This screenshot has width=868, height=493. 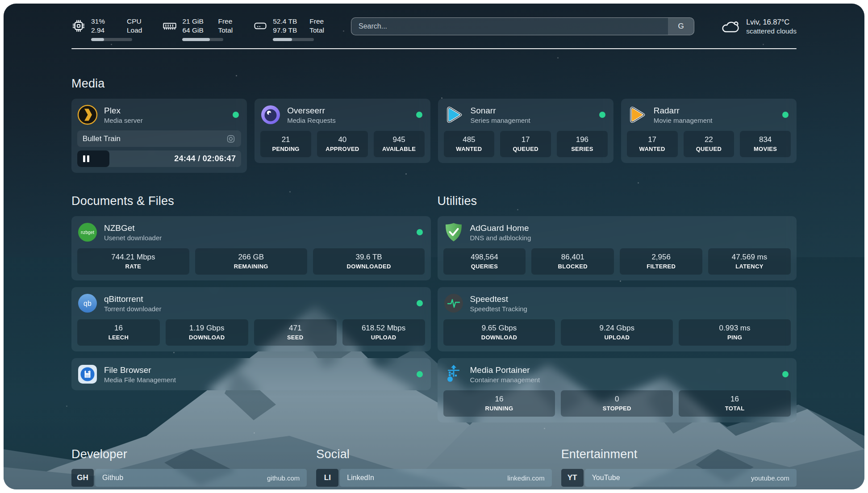 What do you see at coordinates (288, 29) in the screenshot?
I see `disk-resource-widget: 52.4 TB 97.9 TB Free Total` at bounding box center [288, 29].